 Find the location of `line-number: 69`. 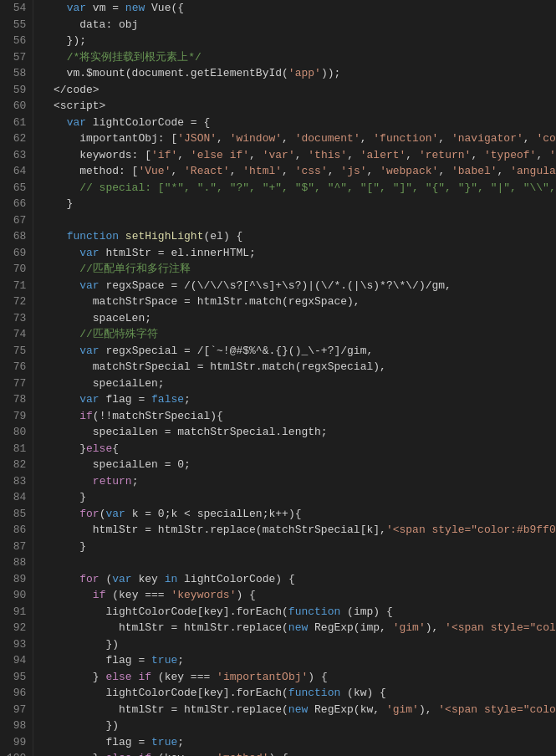

line-number: 69 is located at coordinates (17, 253).